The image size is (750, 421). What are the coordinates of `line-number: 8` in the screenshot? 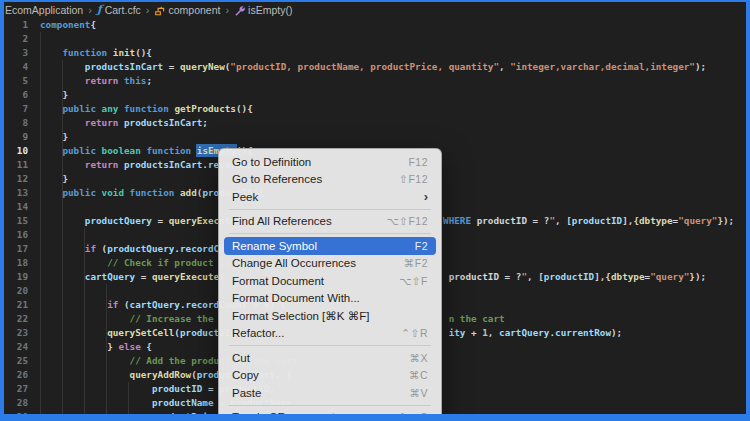 It's located at (16, 123).